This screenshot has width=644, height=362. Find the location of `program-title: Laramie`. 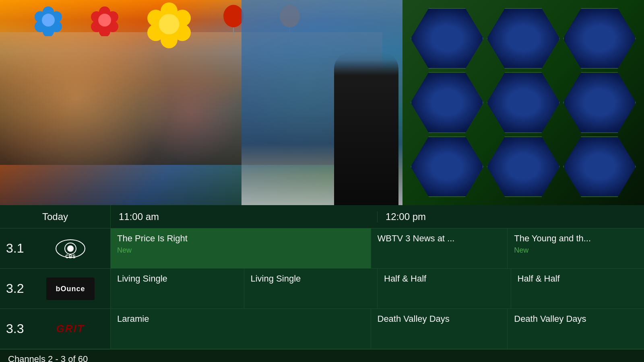

program-title: Laramie is located at coordinates (241, 319).